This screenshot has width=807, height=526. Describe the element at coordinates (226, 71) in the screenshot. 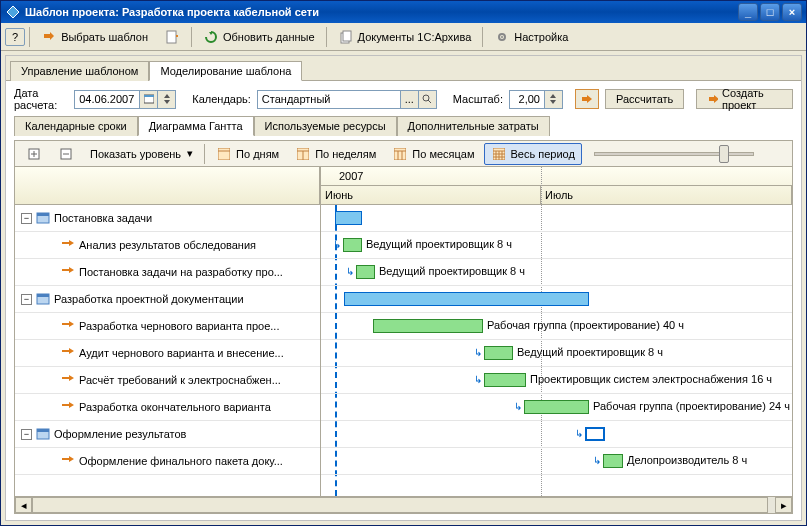

I see `tab-modeling: Моделирование шаблона` at that location.